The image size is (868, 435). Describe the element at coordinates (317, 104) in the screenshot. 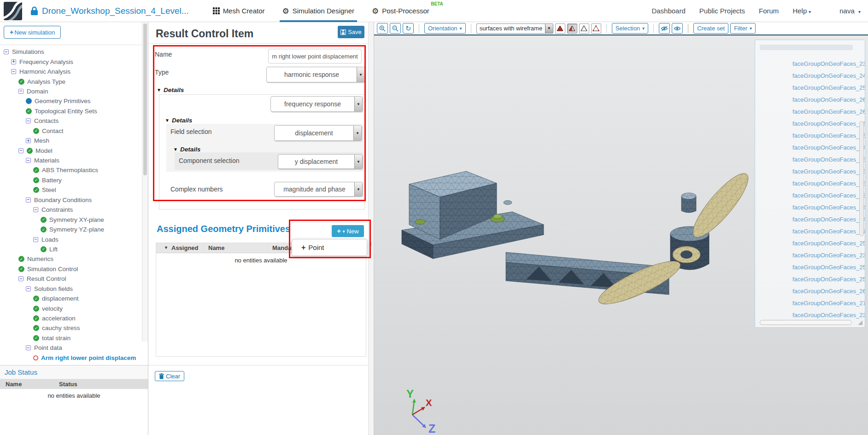

I see `response-select: frequency response ▼` at that location.